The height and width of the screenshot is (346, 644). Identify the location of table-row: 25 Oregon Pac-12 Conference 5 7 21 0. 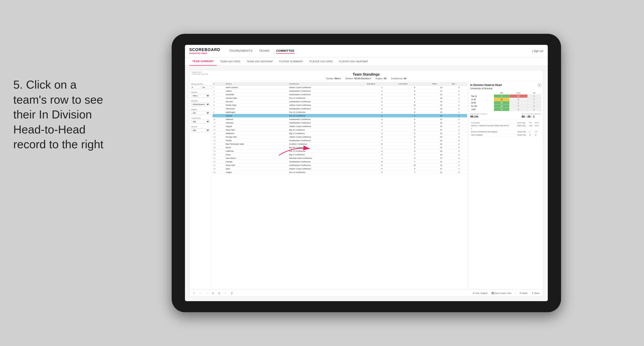
(340, 172).